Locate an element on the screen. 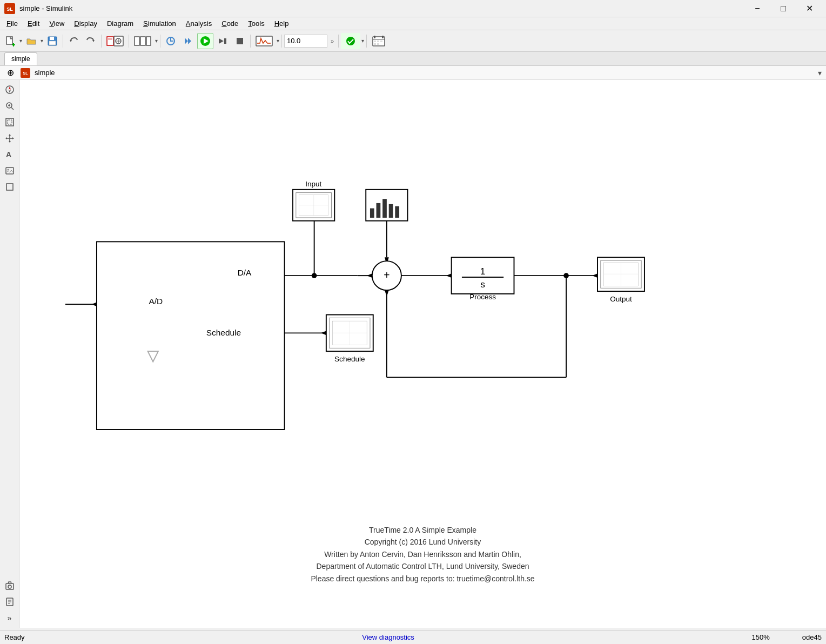  scope-button is located at coordinates (264, 41).